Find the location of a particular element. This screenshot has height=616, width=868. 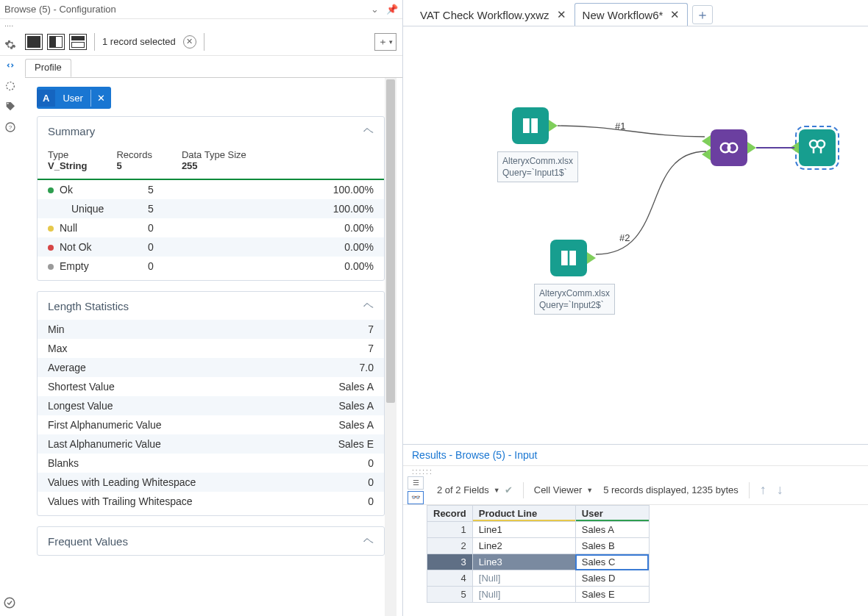

stat-row-ok: Ok5100.00% is located at coordinates (210, 190).